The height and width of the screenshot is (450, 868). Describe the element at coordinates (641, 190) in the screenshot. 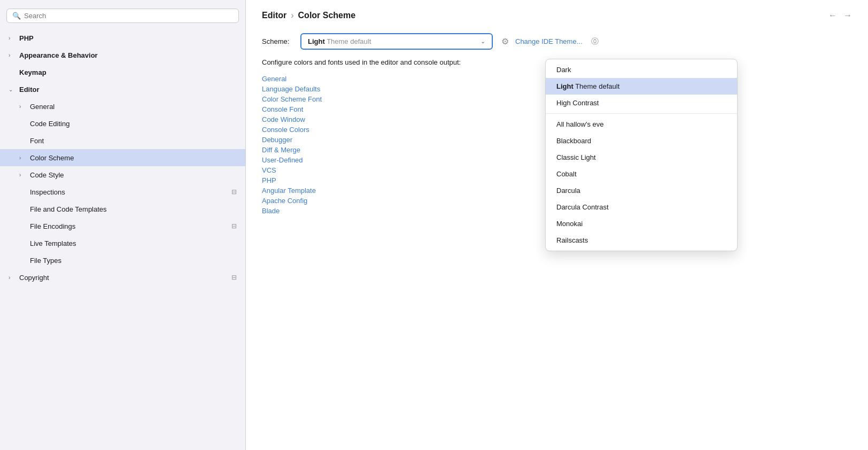

I see `dropdown-item-darcula: Darcula` at that location.